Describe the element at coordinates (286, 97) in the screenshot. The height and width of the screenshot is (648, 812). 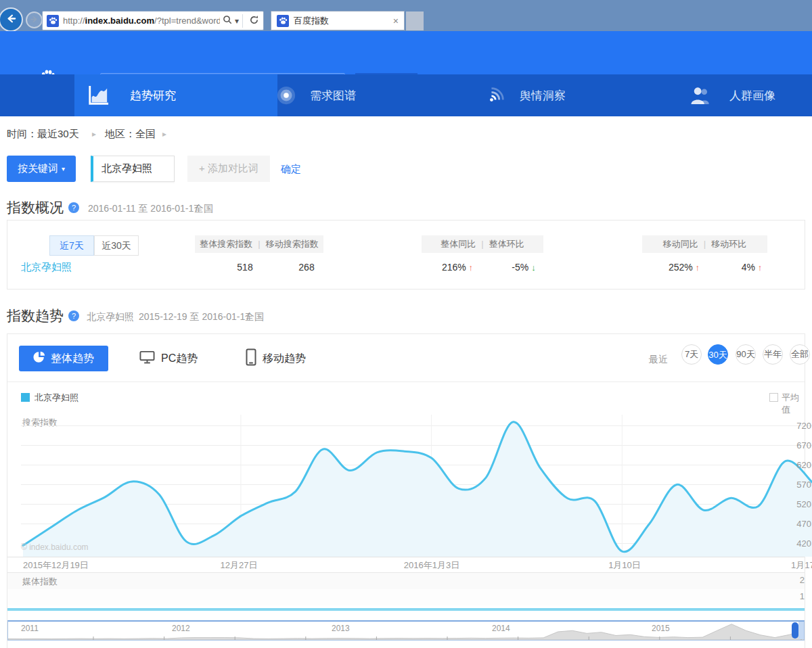
I see `bullseye-icon` at that location.